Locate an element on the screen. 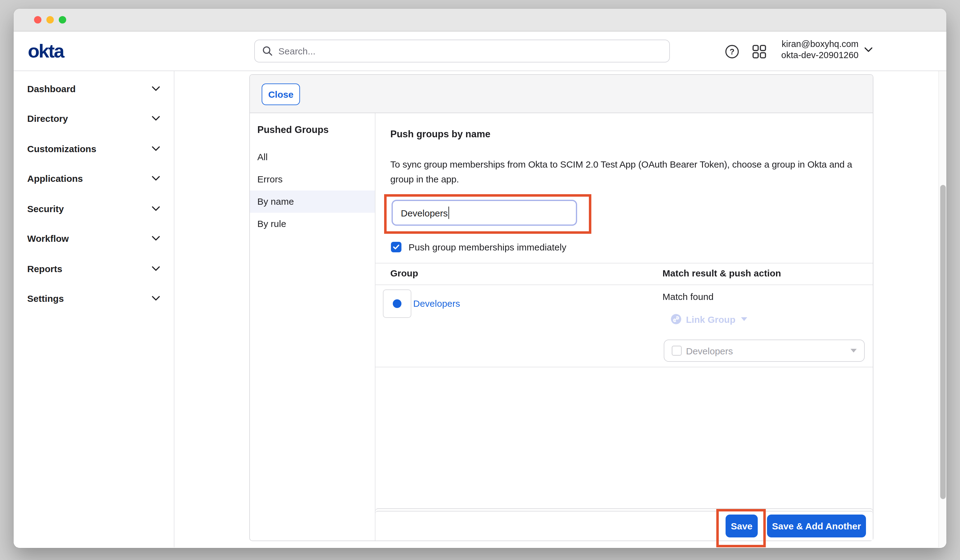 This screenshot has height=560, width=960. check-icon is located at coordinates (396, 247).